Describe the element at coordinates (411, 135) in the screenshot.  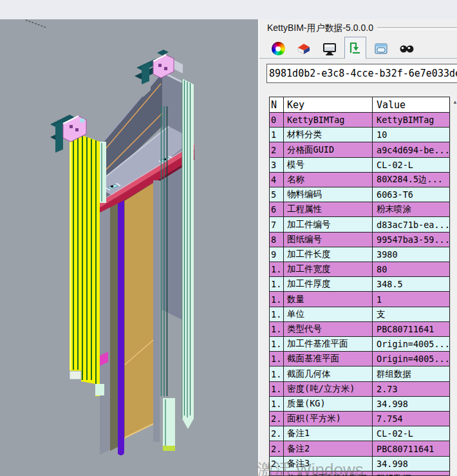
I see `row-value-cell: 10` at that location.